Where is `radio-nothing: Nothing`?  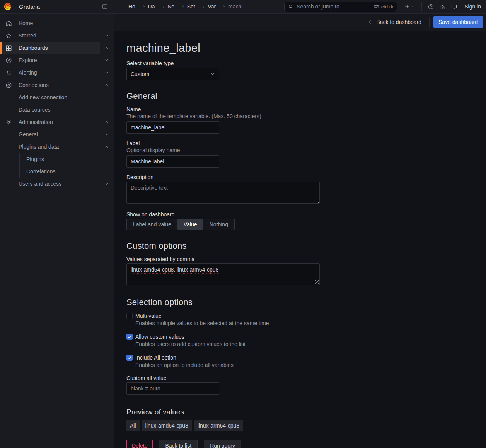 radio-nothing: Nothing is located at coordinates (219, 224).